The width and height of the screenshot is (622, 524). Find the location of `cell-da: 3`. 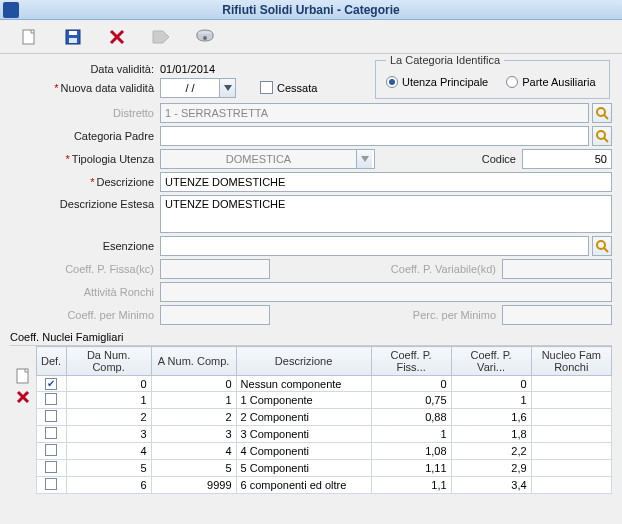

cell-da: 3 is located at coordinates (108, 434).